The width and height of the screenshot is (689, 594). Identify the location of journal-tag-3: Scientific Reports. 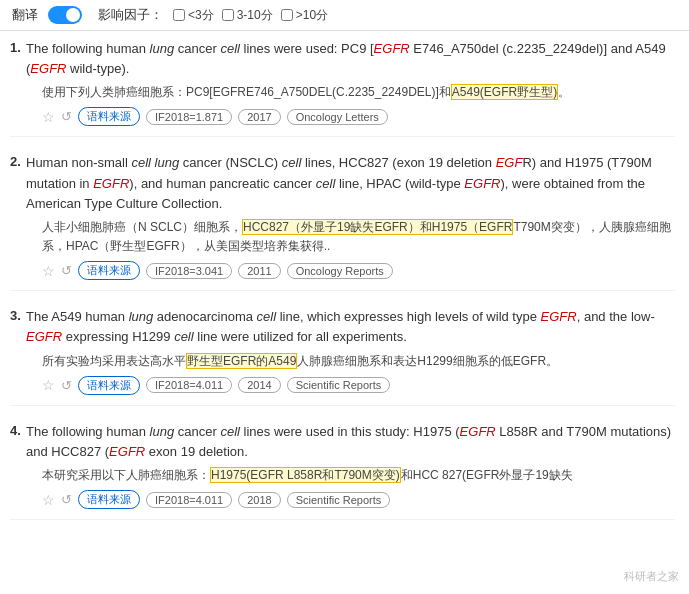
(339, 385).